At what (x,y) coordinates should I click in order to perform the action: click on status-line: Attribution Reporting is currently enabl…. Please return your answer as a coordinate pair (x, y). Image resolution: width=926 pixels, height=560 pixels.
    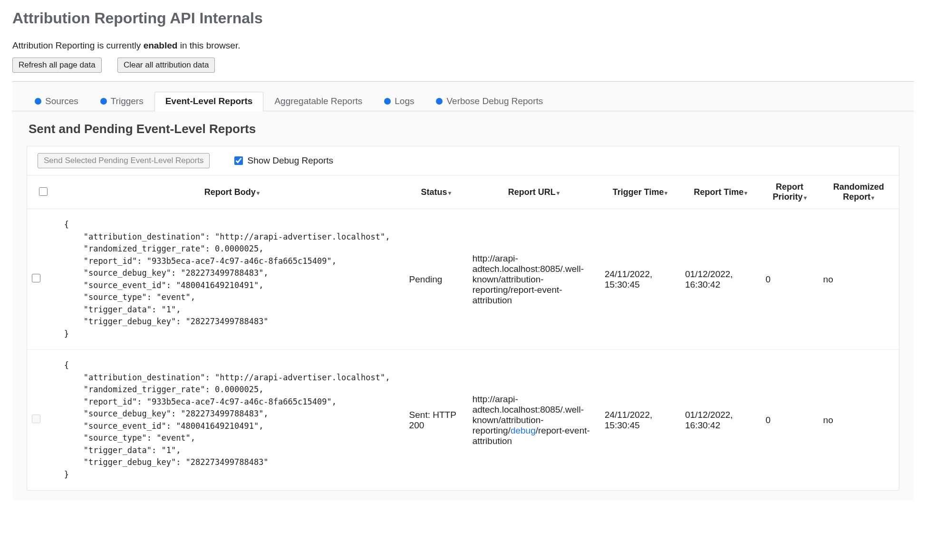
    Looking at the image, I should click on (463, 46).